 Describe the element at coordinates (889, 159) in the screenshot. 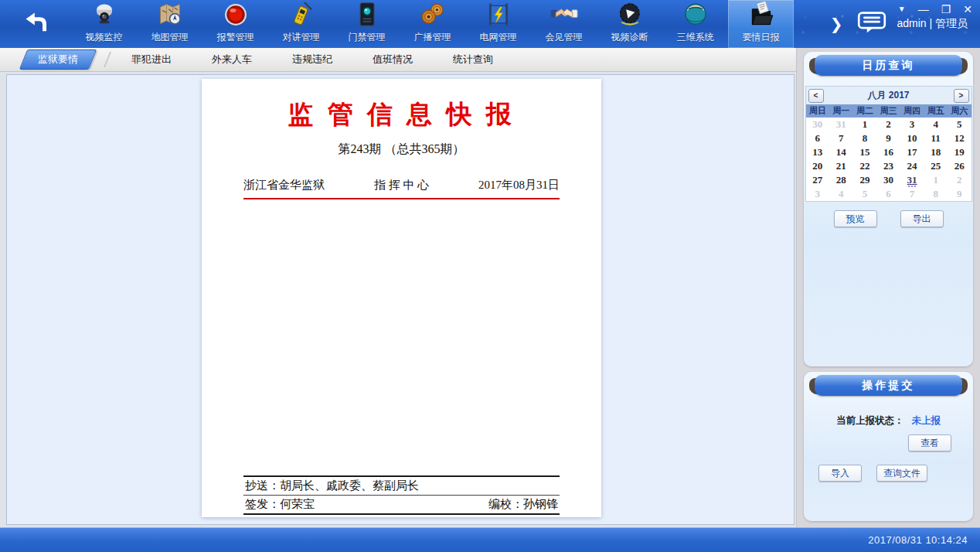

I see `calendar-grid: 3031123456789101112131415161718192021222…` at that location.